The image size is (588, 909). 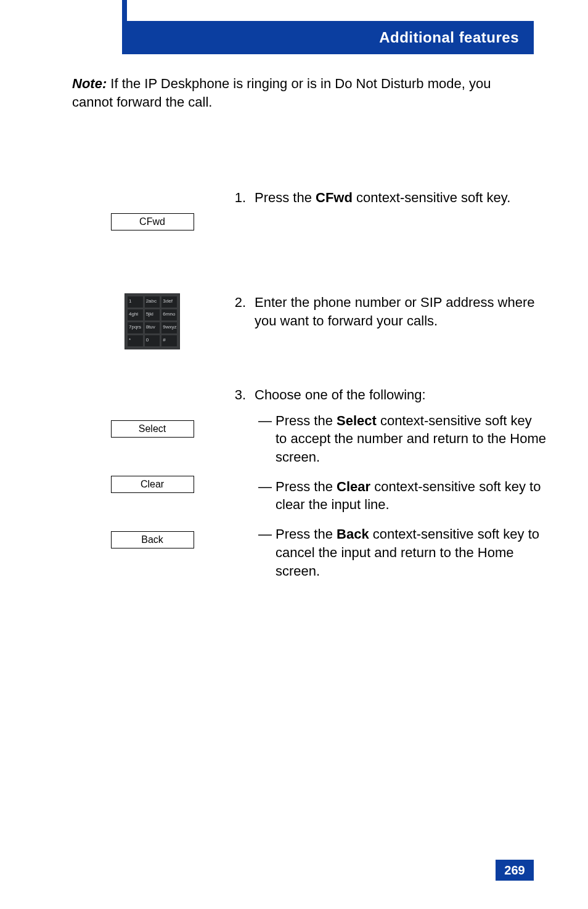 What do you see at coordinates (153, 315) in the screenshot?
I see `dialpad-key: 5jkl` at bounding box center [153, 315].